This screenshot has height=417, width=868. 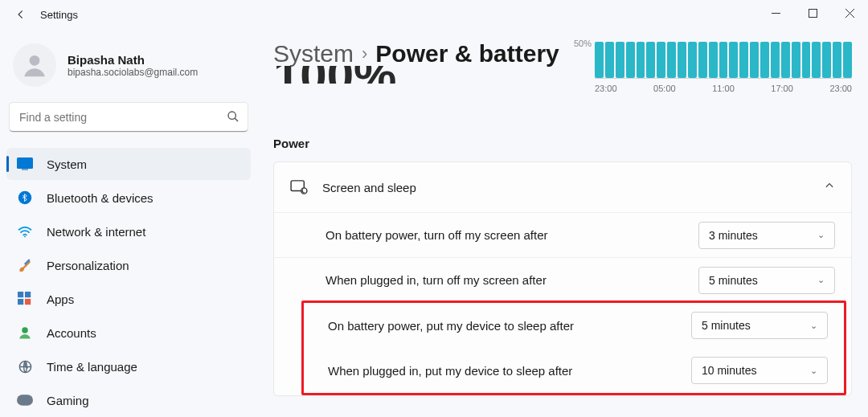 I want to click on close-button, so click(x=850, y=13).